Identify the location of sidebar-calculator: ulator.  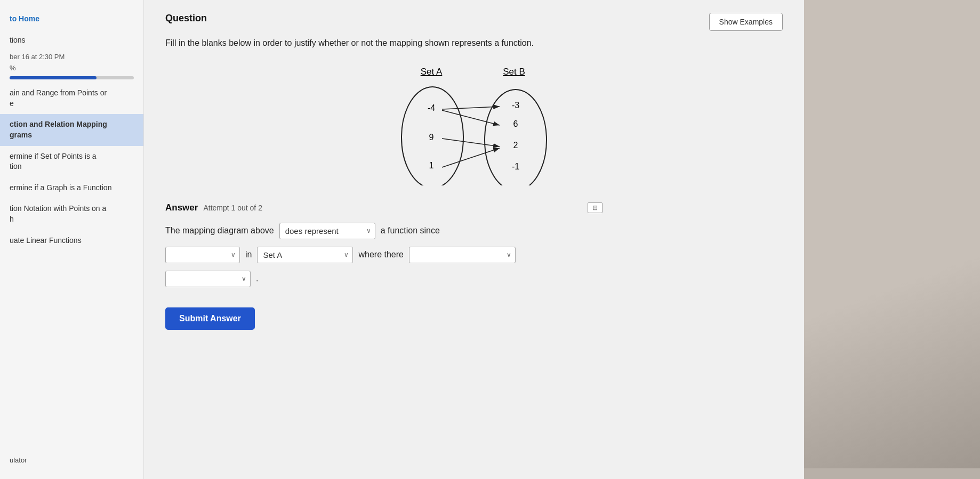
(71, 460).